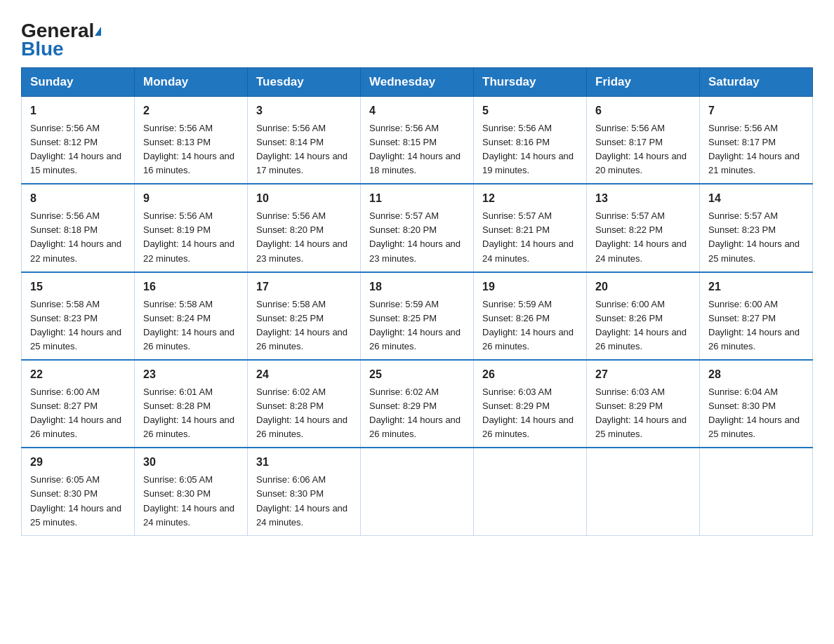 The width and height of the screenshot is (834, 644). Describe the element at coordinates (756, 288) in the screenshot. I see `day-number: 21` at that location.